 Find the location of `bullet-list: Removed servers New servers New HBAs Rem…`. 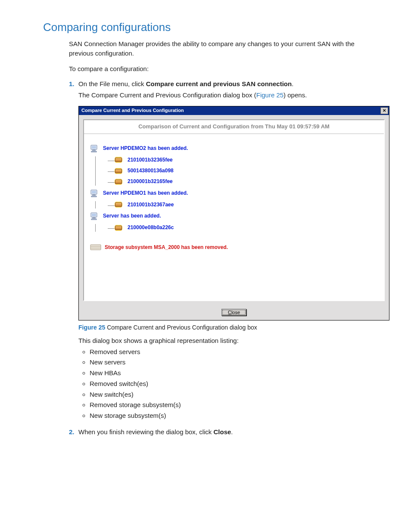

bullet-list: Removed servers New servers New HBAs Rem… is located at coordinates (240, 384).